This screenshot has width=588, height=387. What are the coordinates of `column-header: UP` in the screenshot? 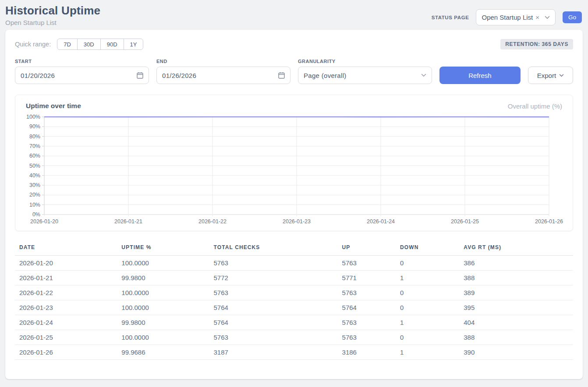 It's located at (371, 248).